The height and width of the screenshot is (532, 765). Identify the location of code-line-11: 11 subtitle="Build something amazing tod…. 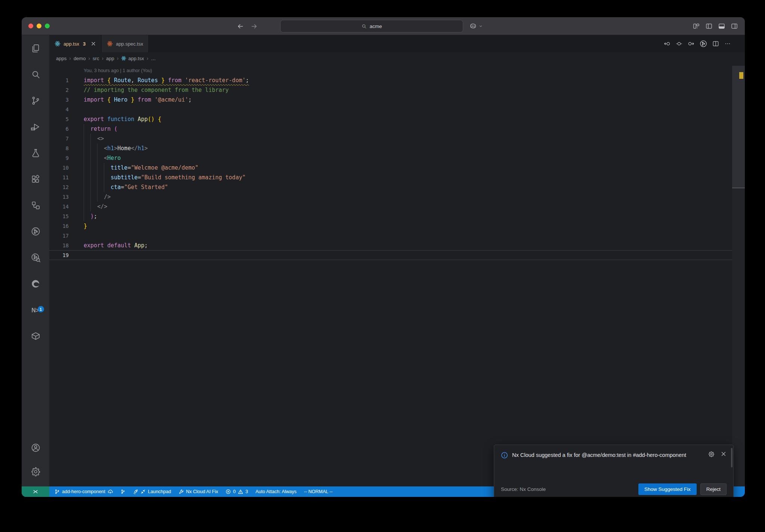
(397, 177).